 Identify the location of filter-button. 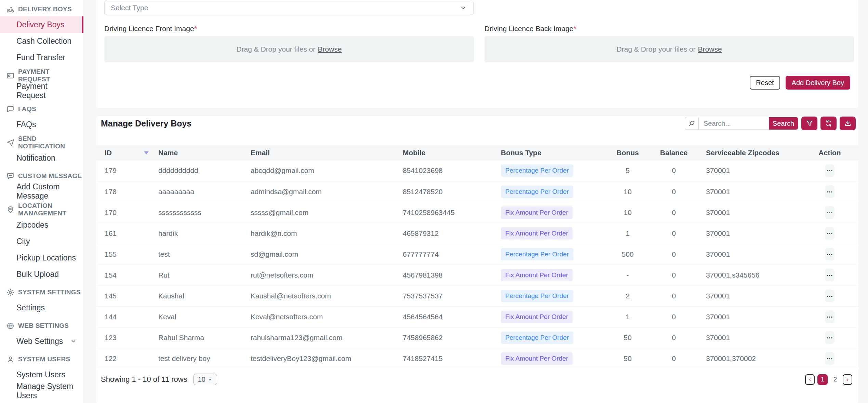
(810, 123).